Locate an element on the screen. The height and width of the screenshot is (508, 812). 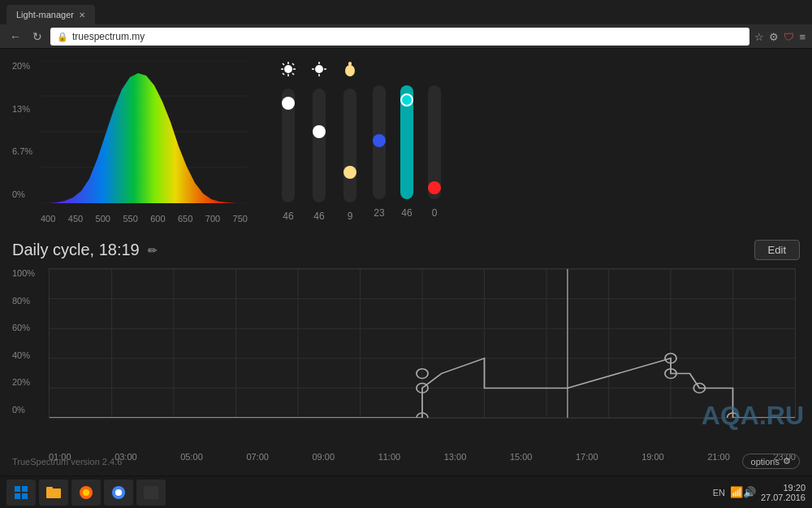
version-text: TrueSpectrum version 2.4.6 is located at coordinates (67, 462).